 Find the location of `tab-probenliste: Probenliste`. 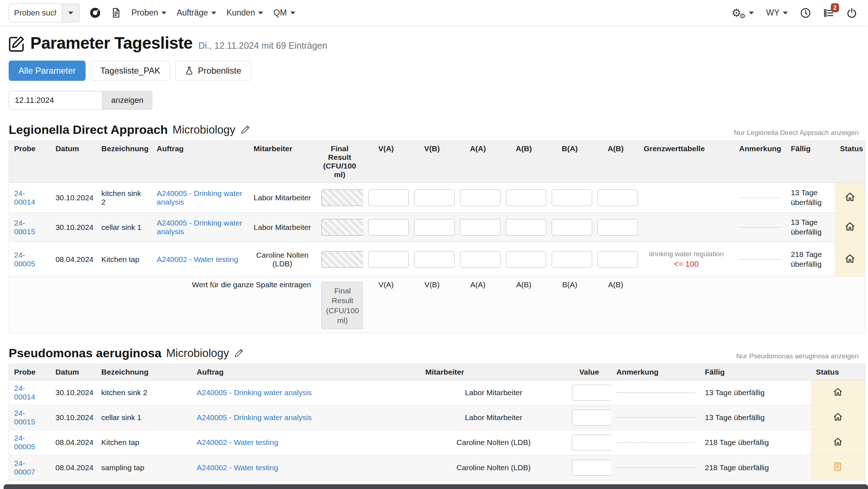

tab-probenliste: Probenliste is located at coordinates (213, 71).